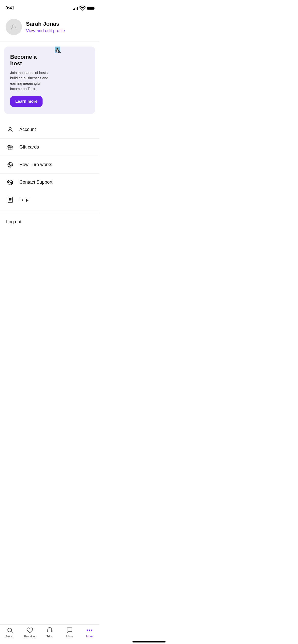  Describe the element at coordinates (14, 222) in the screenshot. I see `logout-label: Log out` at that location.